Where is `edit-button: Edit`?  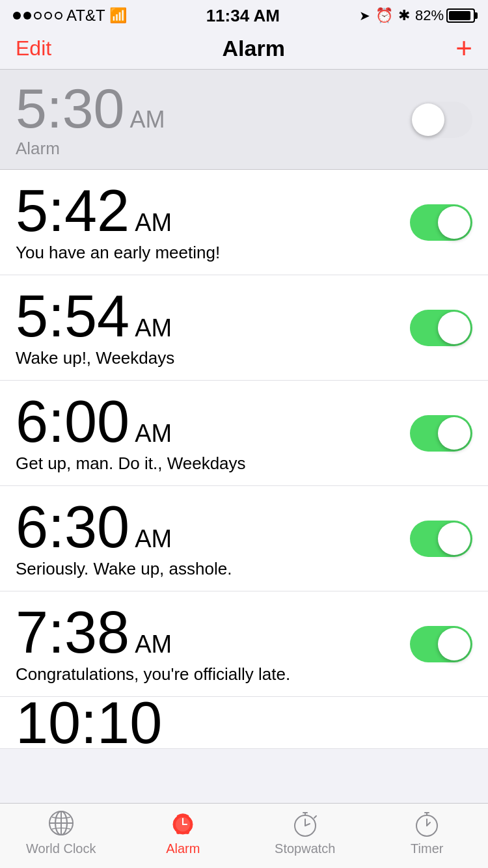 edit-button: Edit is located at coordinates (34, 48).